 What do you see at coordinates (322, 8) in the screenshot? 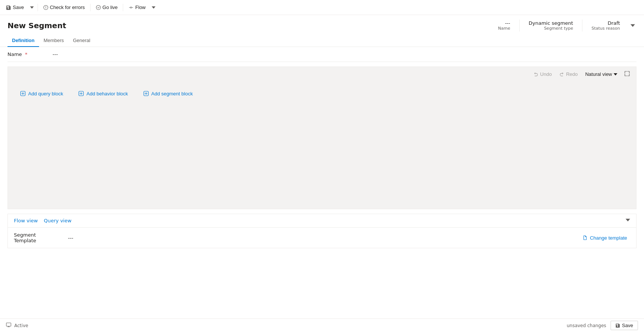
I see `toolbar: Save Check for errors Go live Flow` at bounding box center [322, 8].